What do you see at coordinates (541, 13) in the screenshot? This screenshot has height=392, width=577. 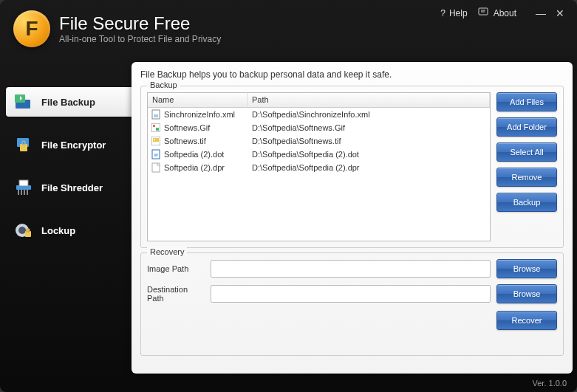 I see `minimize-button: —` at bounding box center [541, 13].